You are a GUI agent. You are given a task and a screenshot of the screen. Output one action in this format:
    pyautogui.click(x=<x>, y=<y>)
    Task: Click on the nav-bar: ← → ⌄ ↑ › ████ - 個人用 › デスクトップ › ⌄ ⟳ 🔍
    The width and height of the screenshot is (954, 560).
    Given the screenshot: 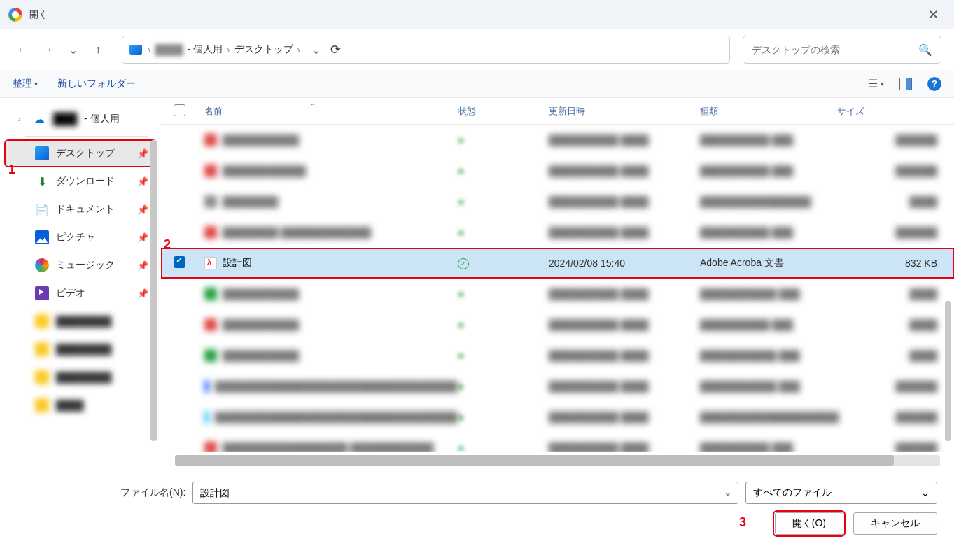 What is the action you would take?
    pyautogui.click(x=477, y=50)
    